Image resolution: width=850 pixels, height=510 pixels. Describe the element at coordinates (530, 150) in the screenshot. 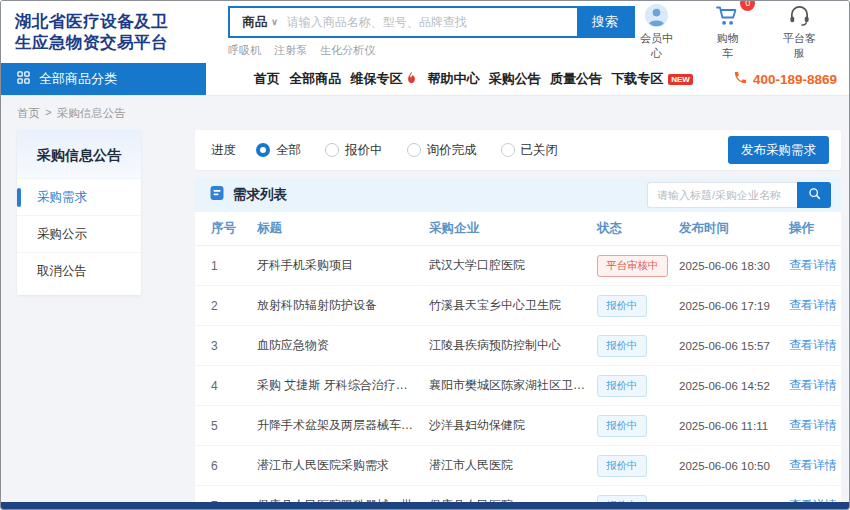

I see `progress-radio-3: 已关闭` at that location.